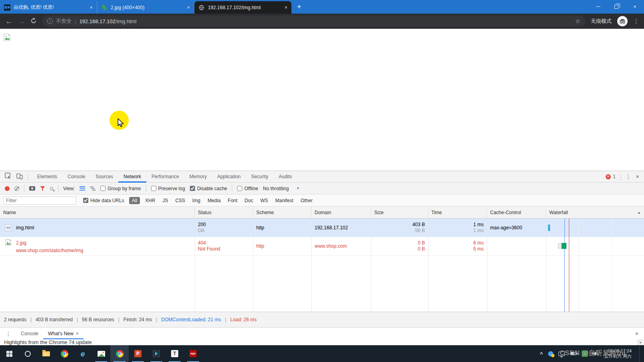  I want to click on chrome-pinned-button, so click(64, 354).